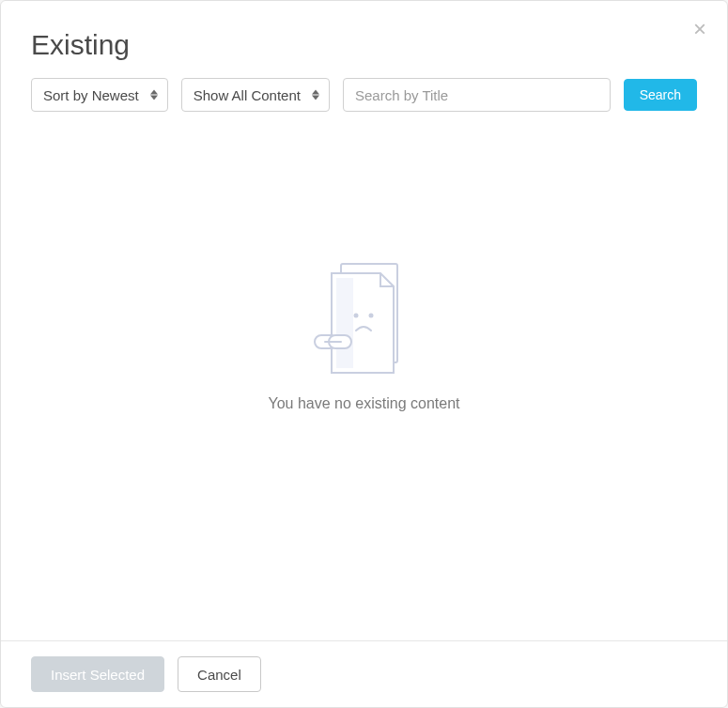  I want to click on sort-chevrons-icon, so click(154, 95).